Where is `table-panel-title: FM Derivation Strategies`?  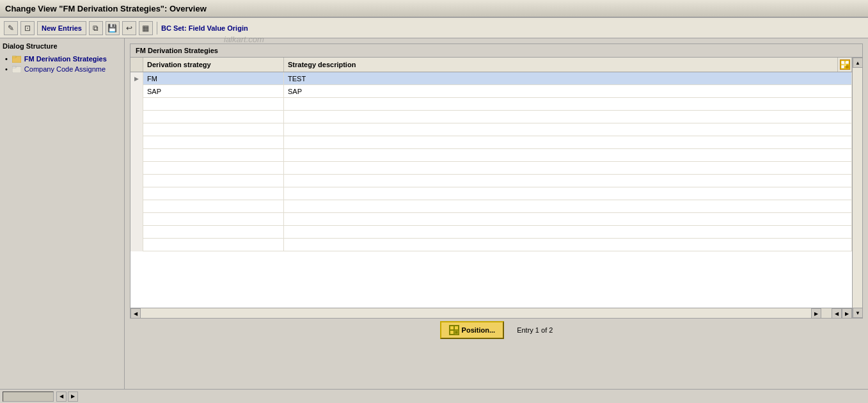 table-panel-title: FM Derivation Strategies is located at coordinates (496, 51).